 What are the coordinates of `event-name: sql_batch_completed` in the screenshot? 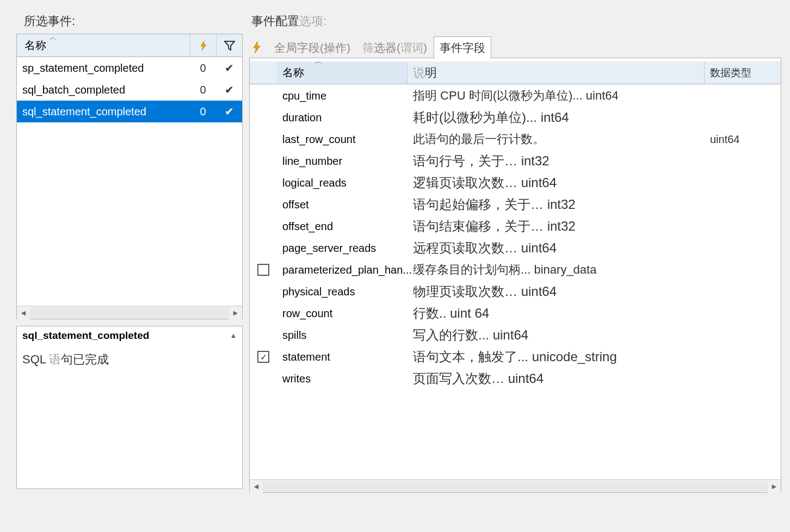 It's located at (103, 90).